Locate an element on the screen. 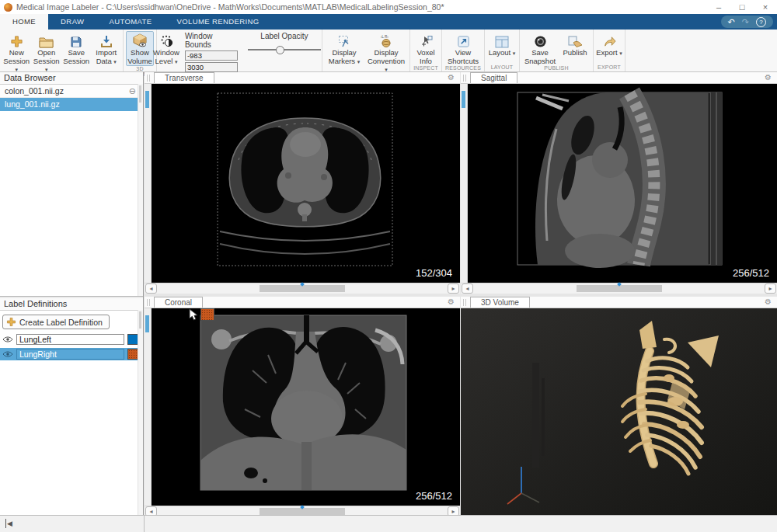 The height and width of the screenshot is (532, 777). sagittal-scrollbar: ◂ ▸ is located at coordinates (618, 288).